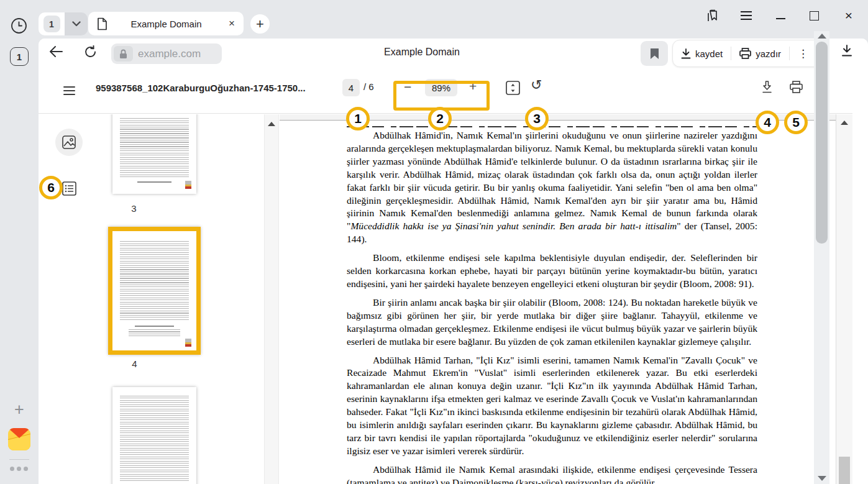 This screenshot has height=484, width=868. Describe the element at coordinates (814, 16) in the screenshot. I see `maximize-button` at that location.